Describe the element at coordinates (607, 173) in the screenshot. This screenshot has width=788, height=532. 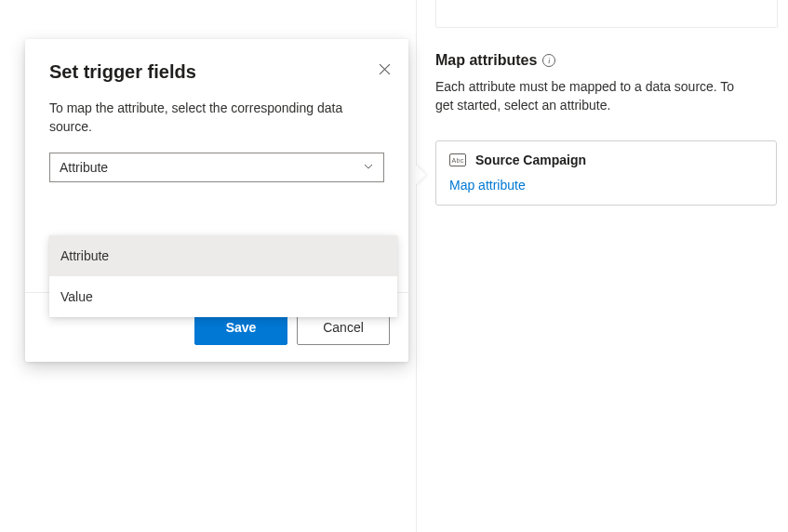
I see `attribute-card: Abc Source Campaign Map attribute` at that location.